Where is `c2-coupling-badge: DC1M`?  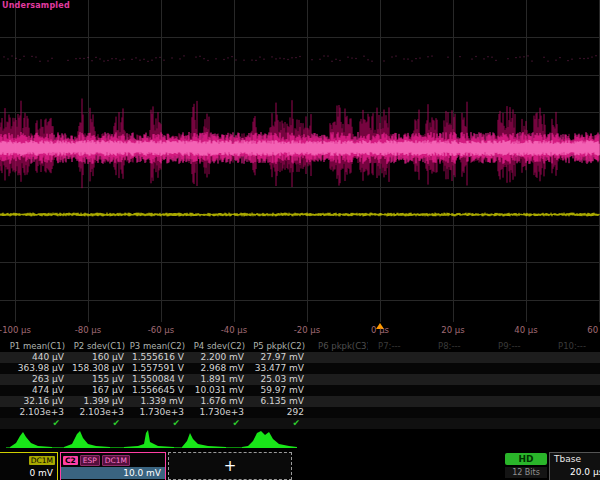
c2-coupling-badge: DC1M is located at coordinates (116, 460).